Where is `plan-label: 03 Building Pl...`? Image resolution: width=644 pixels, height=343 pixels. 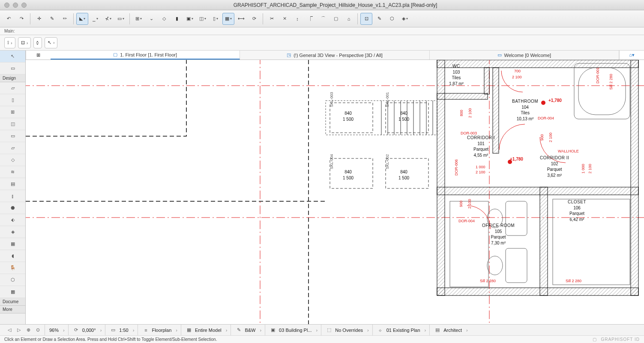
plan-label: 03 Building Pl... is located at coordinates (295, 330).